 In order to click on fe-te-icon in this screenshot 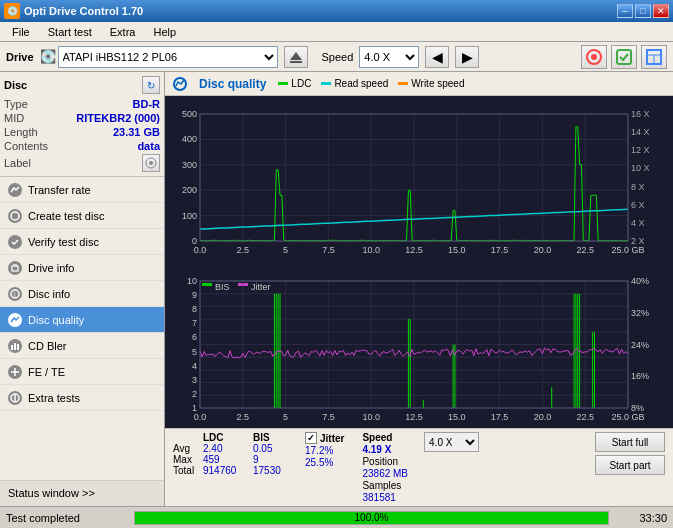, I will do `click(15, 372)`.